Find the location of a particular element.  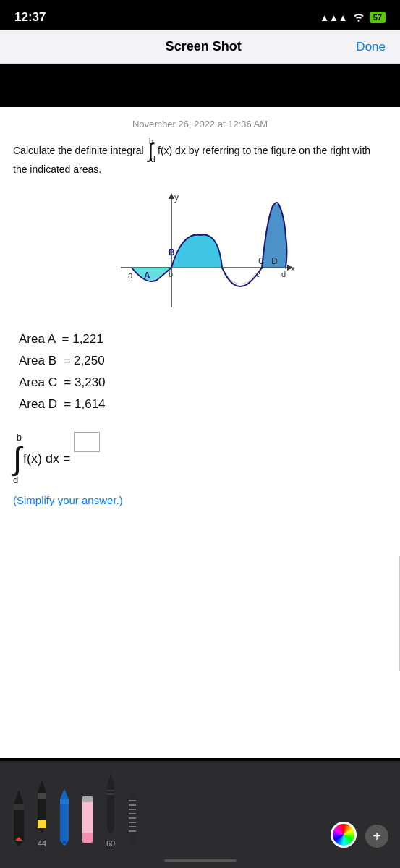

striped-pen-tool is located at coordinates (132, 817).